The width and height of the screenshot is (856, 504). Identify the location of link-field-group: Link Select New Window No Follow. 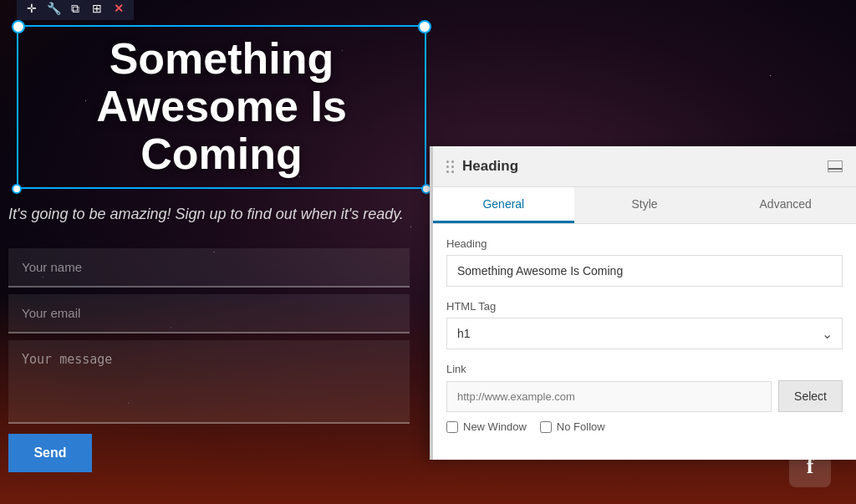
(645, 398).